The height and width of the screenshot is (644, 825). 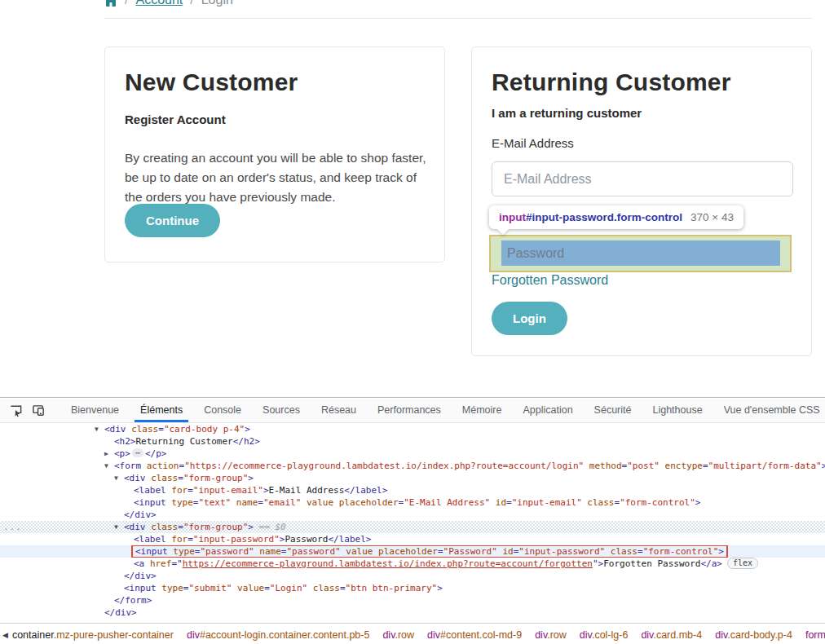 I want to click on dom-tree-row: ...▼<div class="form-group"> == $0, so click(x=412, y=527).